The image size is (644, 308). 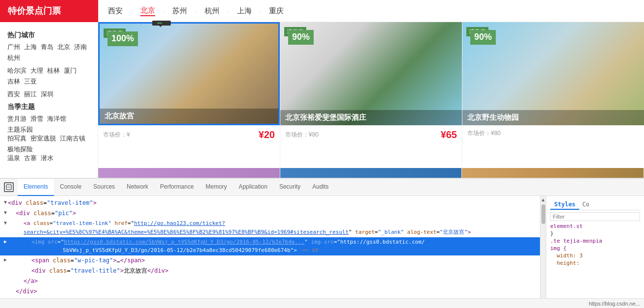 What do you see at coordinates (14, 94) in the screenshot?
I see `city-xian: 西安` at bounding box center [14, 94].